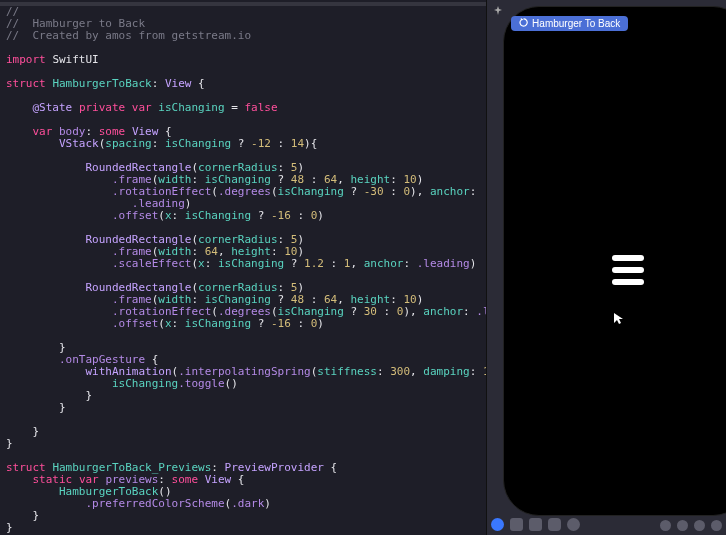 The height and width of the screenshot is (535, 726). What do you see at coordinates (178, 84) in the screenshot?
I see `protocol-name: View` at bounding box center [178, 84].